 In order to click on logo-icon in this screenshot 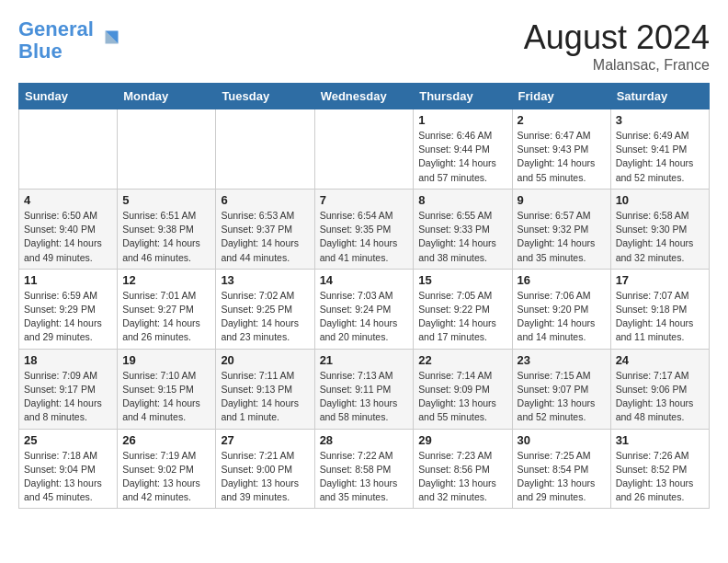, I will do `click(108, 40)`.